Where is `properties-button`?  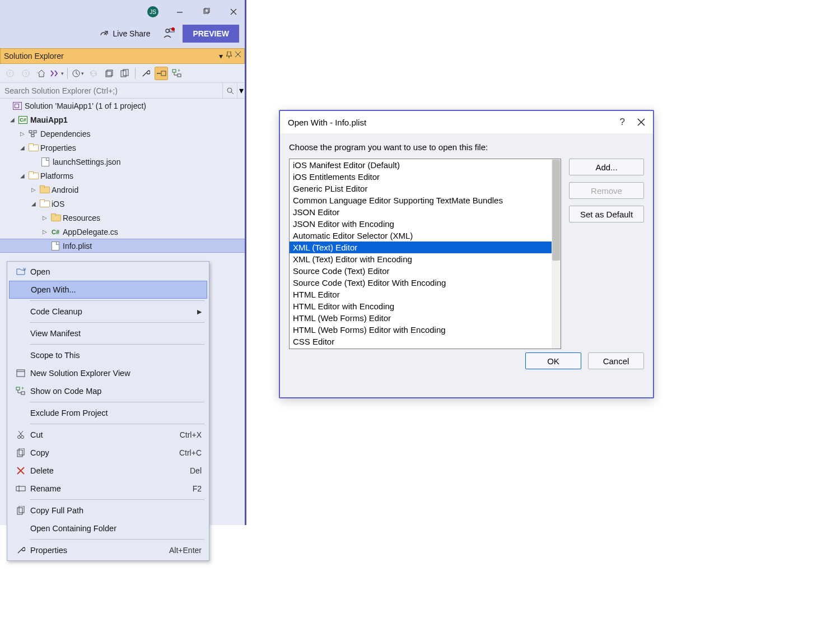
properties-button is located at coordinates (146, 73).